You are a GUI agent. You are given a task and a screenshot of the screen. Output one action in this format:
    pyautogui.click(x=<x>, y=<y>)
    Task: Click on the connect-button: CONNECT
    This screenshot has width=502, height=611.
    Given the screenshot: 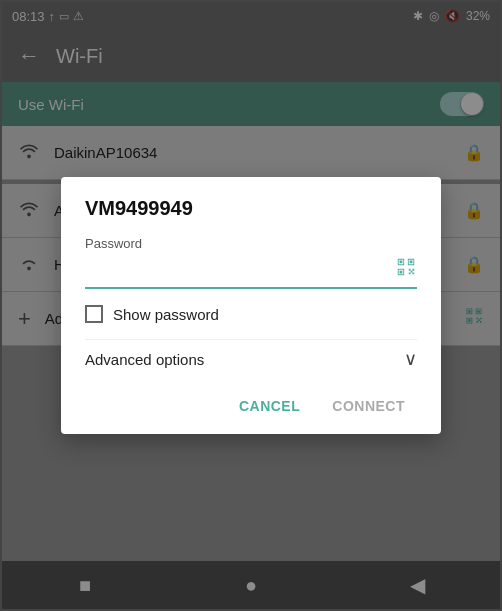 What is the action you would take?
    pyautogui.click(x=368, y=406)
    